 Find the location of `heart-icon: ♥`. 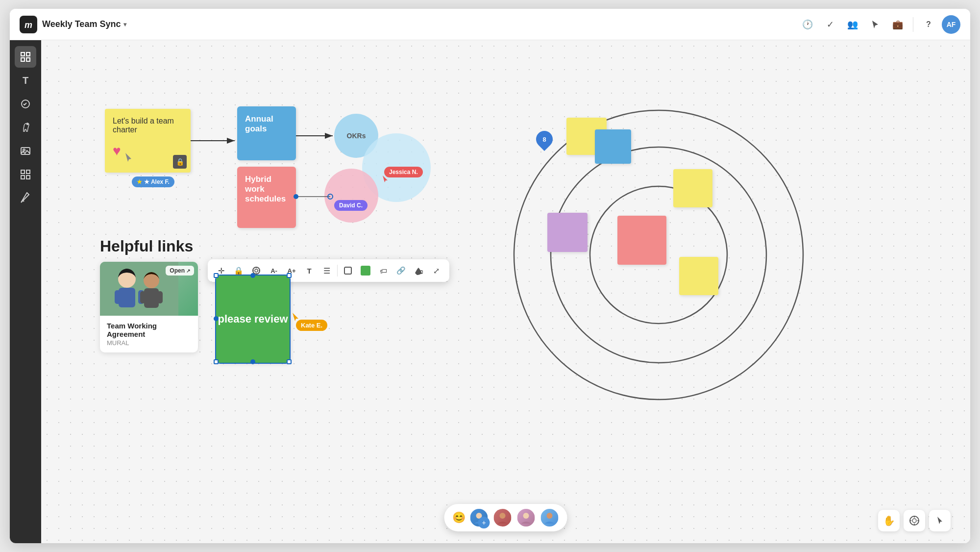

heart-icon: ♥ is located at coordinates (117, 151).